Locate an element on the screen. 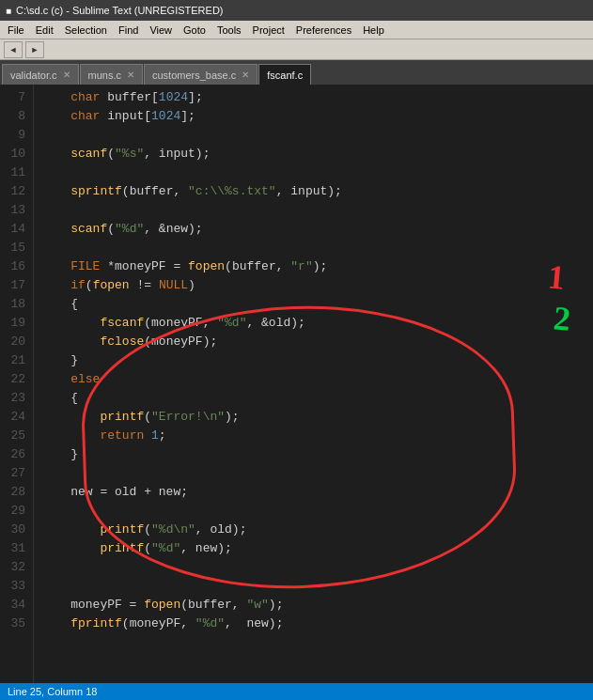 The height and width of the screenshot is (700, 593). ln-23: 23 is located at coordinates (15, 398).